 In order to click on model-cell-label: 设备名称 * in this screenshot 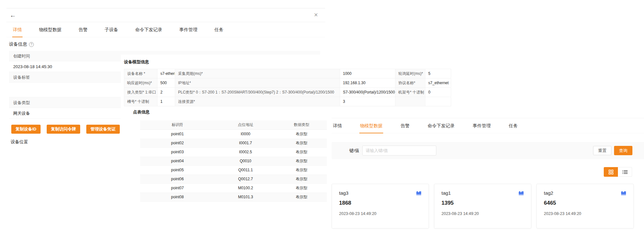, I will do `click(141, 74)`.